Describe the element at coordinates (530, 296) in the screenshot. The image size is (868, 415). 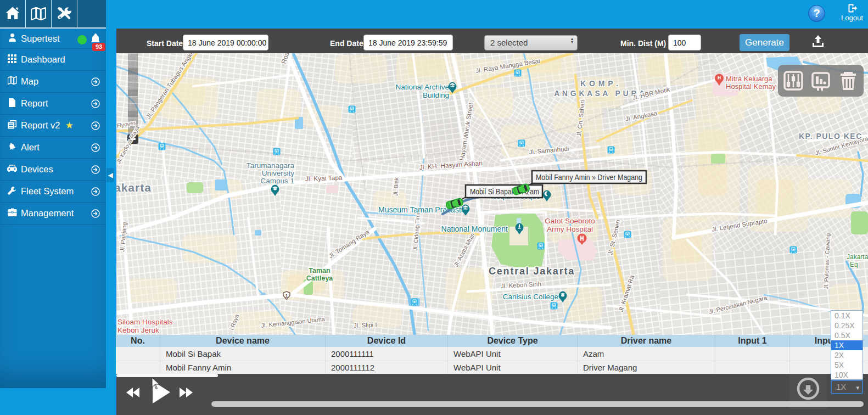
I see `svg-text: Canisius College` at that location.